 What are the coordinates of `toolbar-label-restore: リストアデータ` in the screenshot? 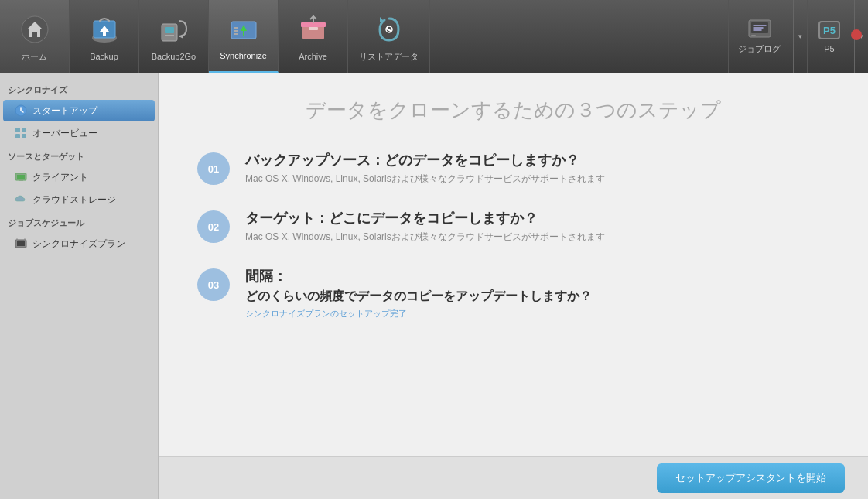 It's located at (388, 57).